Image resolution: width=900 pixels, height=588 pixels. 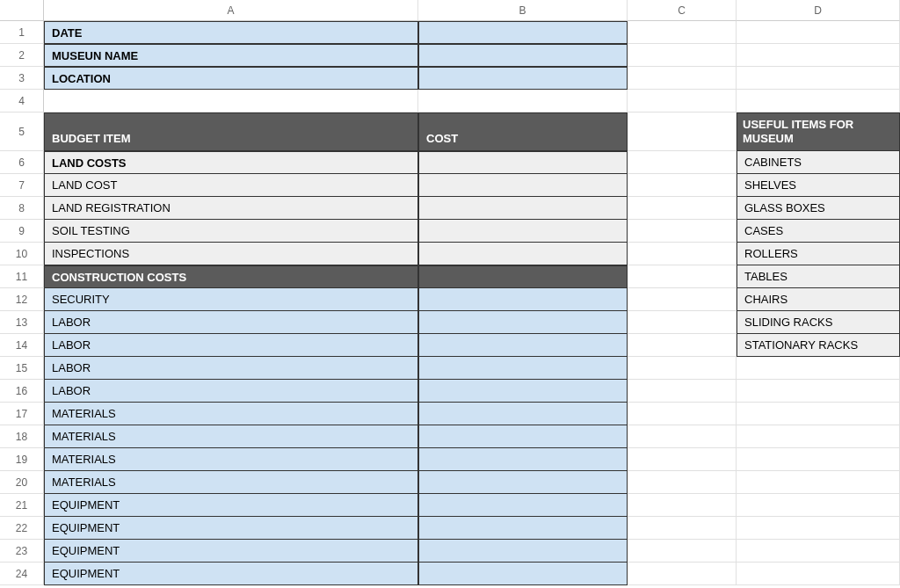 What do you see at coordinates (231, 101) in the screenshot?
I see `cell-a4` at bounding box center [231, 101].